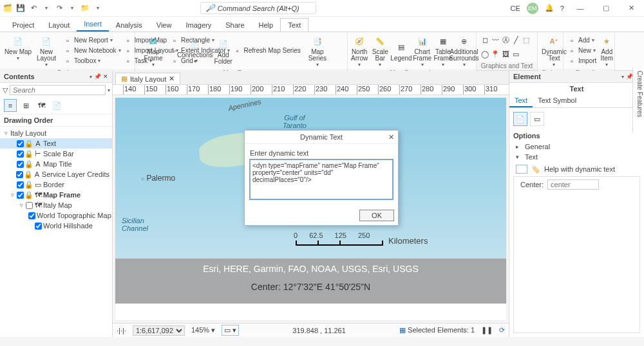  What do you see at coordinates (21, 8) in the screenshot?
I see `save-icon: 💾` at bounding box center [21, 8].